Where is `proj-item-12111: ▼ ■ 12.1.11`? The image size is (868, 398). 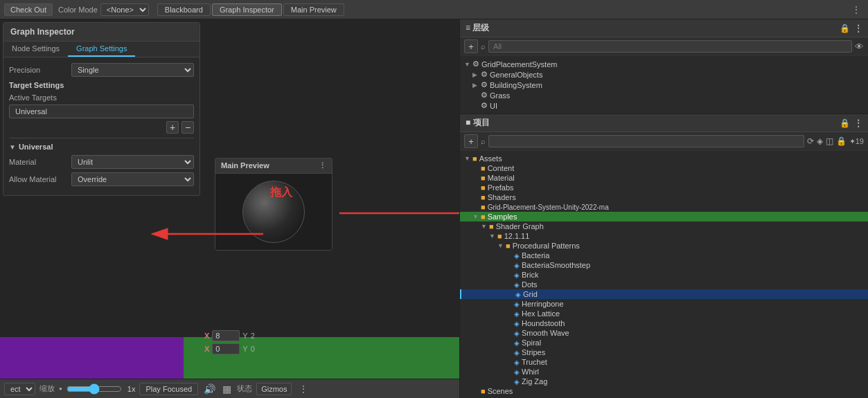 proj-item-12111: ▼ ■ 12.1.11 is located at coordinates (664, 236).